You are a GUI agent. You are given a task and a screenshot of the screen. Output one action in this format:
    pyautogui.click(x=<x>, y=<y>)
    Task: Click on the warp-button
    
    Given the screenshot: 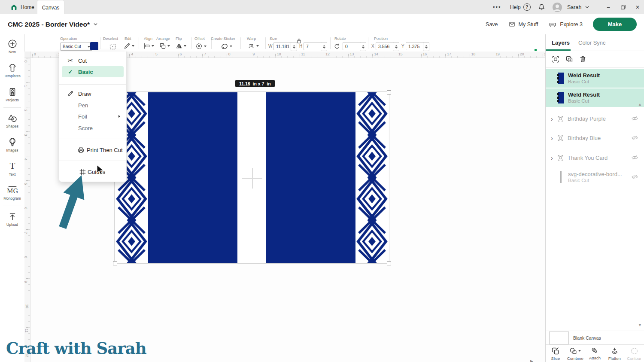 What is the action you would take?
    pyautogui.click(x=253, y=46)
    